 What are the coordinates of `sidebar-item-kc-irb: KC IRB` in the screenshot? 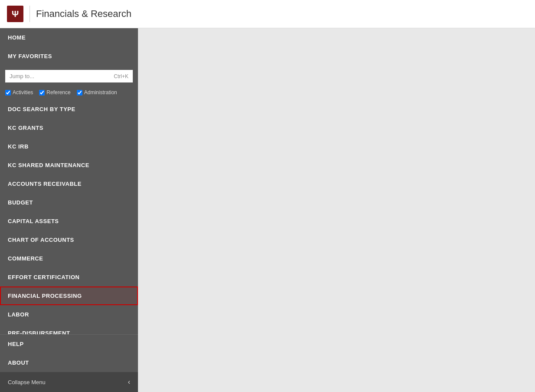 It's located at (69, 147).